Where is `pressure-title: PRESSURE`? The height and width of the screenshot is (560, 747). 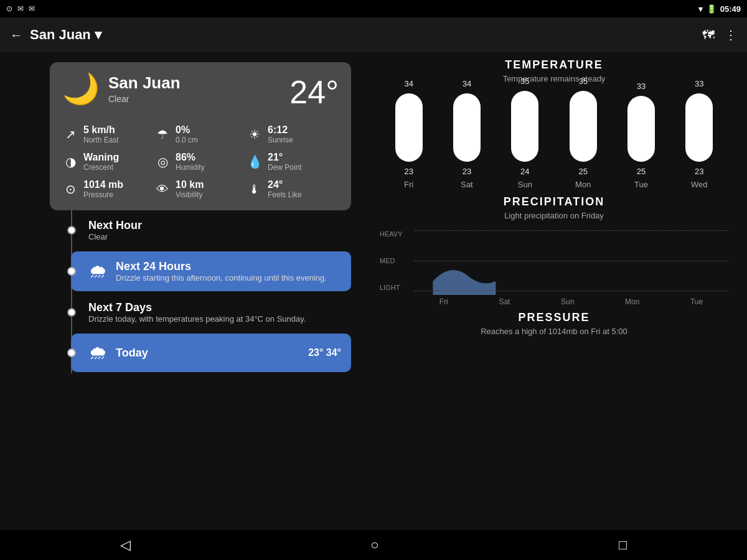 pressure-title: PRESSURE is located at coordinates (554, 317).